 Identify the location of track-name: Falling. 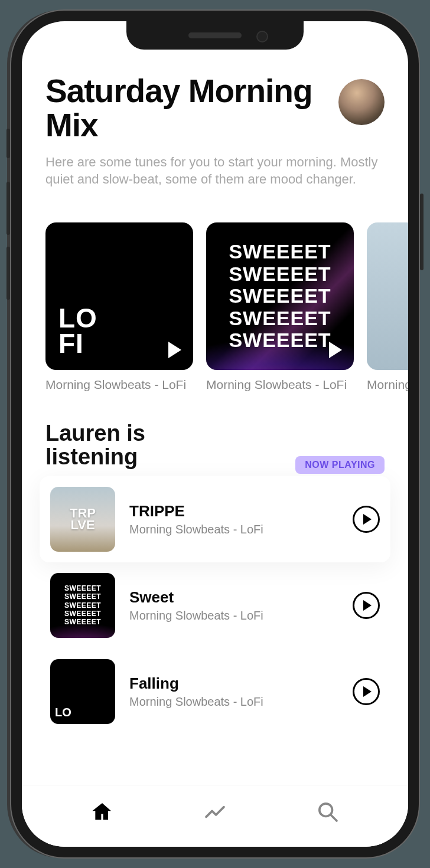
(234, 683).